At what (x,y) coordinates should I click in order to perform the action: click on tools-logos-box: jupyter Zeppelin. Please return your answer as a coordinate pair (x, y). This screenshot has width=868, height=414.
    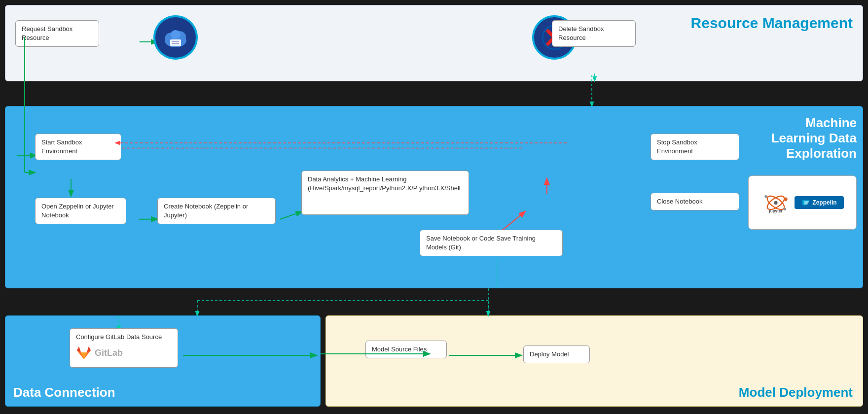
    Looking at the image, I should click on (802, 203).